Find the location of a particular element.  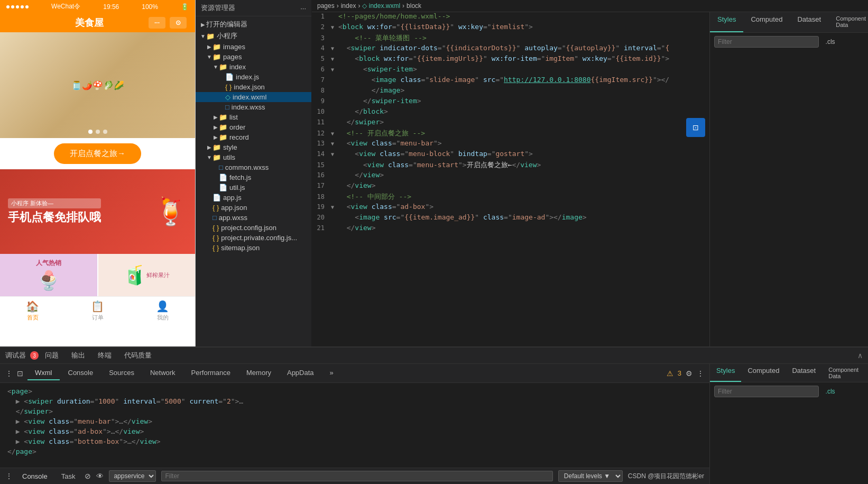

xml-arrow-menu: ▶ is located at coordinates (18, 421).